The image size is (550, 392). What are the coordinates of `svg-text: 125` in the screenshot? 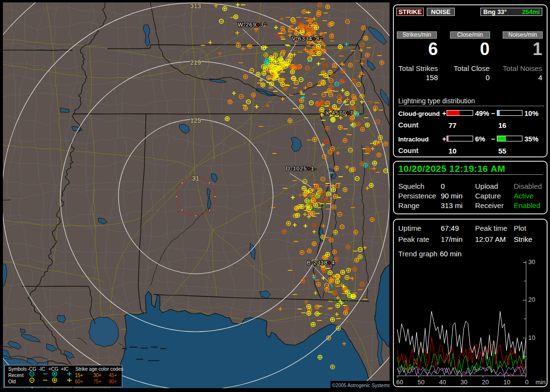 It's located at (196, 121).